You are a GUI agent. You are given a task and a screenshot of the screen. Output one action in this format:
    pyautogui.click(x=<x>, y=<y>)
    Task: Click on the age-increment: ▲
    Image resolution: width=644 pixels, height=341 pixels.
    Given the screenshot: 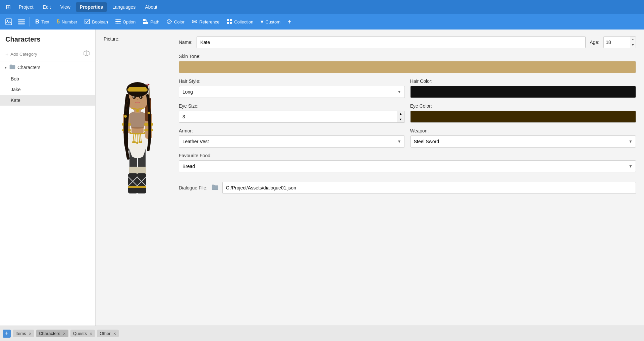 What is the action you would take?
    pyautogui.click(x=633, y=40)
    